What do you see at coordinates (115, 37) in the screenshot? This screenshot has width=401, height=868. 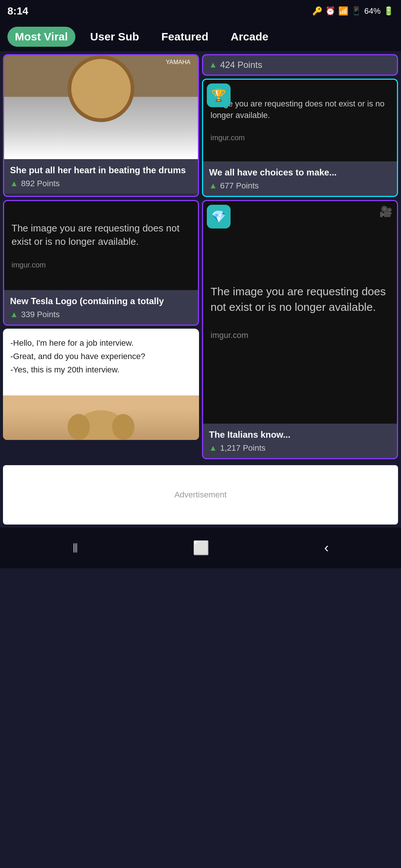 I see `tab-user-sub: User Sub` at bounding box center [115, 37].